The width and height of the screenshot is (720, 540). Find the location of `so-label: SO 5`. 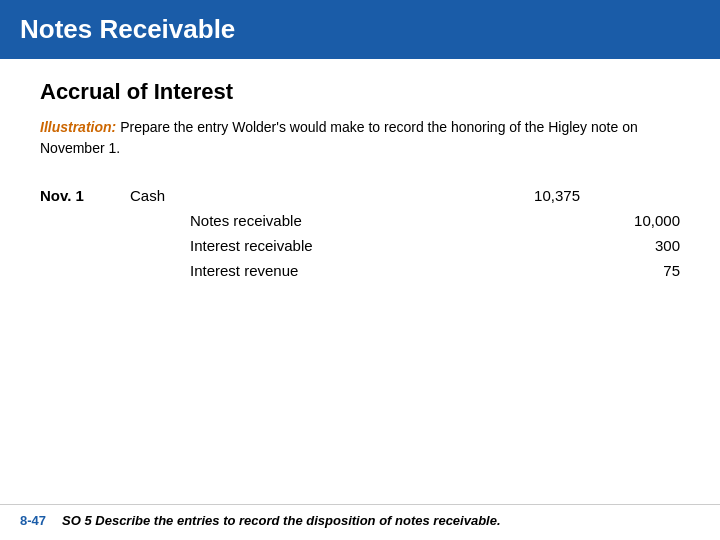

so-label: SO 5 is located at coordinates (77, 520).